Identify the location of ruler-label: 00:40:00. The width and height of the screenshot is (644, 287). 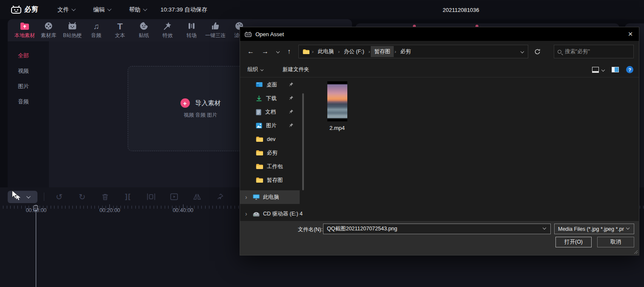
(183, 210).